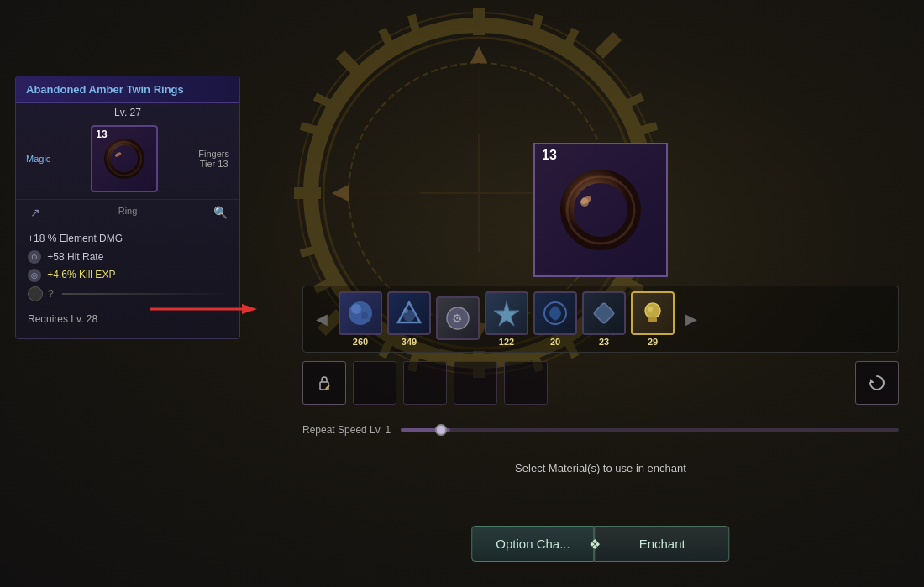 The image size is (924, 587). I want to click on stat-hit-rate: ⊙ +58 Hit Rate, so click(128, 258).